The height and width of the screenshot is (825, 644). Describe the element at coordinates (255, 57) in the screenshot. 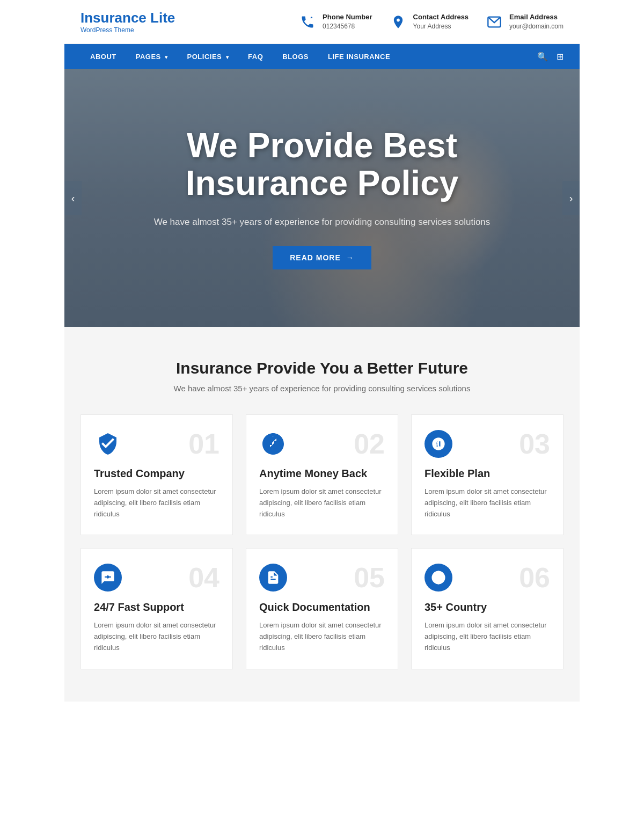

I see `nav-link-faq: FAQ` at that location.